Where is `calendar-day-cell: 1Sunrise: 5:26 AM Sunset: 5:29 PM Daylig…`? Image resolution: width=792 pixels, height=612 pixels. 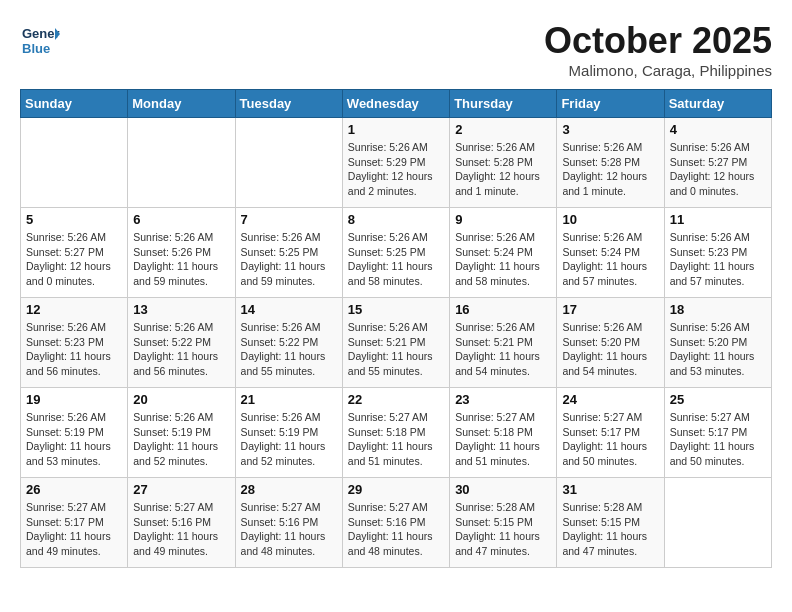
calendar-day-cell: 1Sunrise: 5:26 AM Sunset: 5:29 PM Daylig… is located at coordinates (396, 163).